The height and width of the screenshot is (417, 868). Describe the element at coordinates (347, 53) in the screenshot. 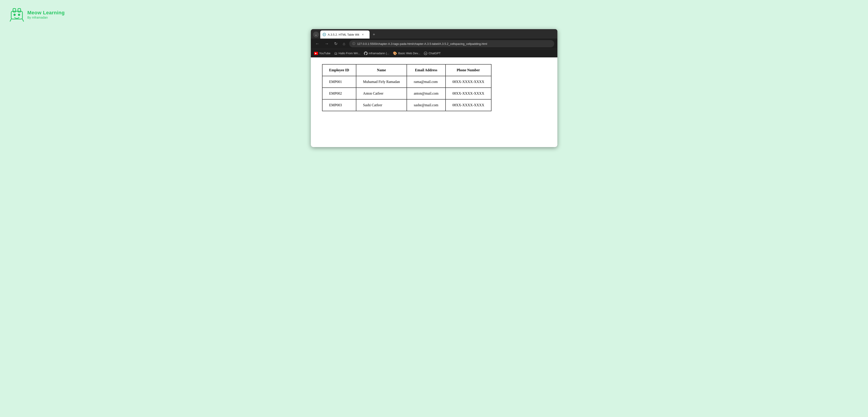

I see `bookmark-hallo: 🗂 Hallo From Wri...` at that location.